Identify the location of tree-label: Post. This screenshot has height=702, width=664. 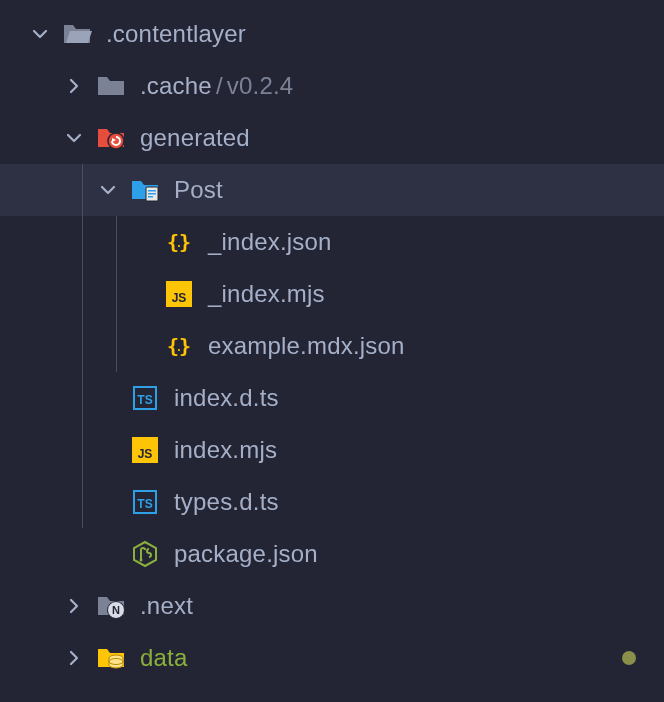
(198, 190).